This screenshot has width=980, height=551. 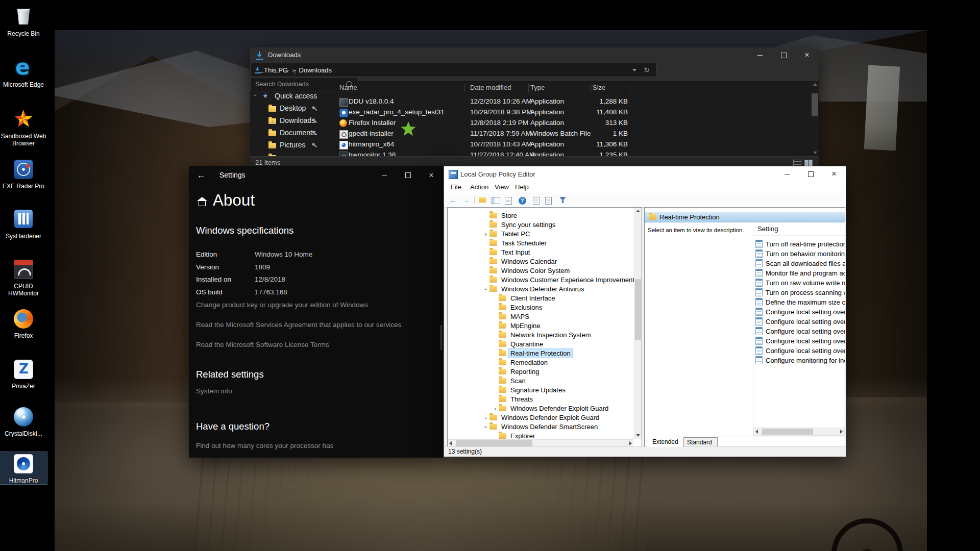 What do you see at coordinates (299, 324) in the screenshot?
I see `link-services-agreement: Read the Microsoft Services Agreement th…` at bounding box center [299, 324].